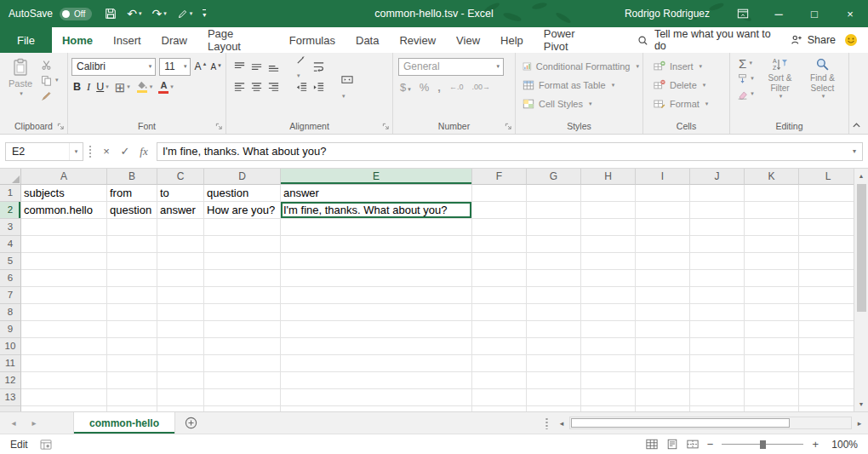  I want to click on horizontal-scroll-thumb, so click(681, 422).